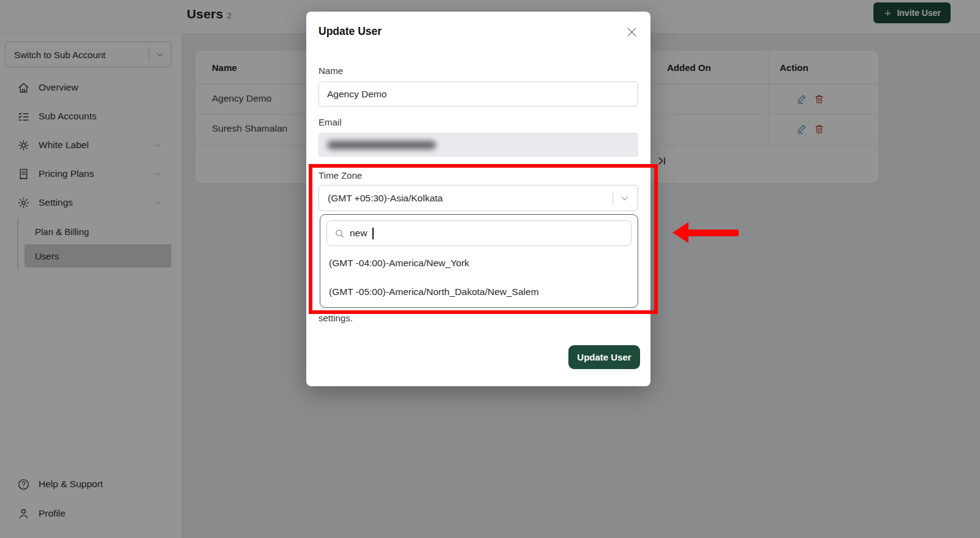 This screenshot has height=538, width=980. Describe the element at coordinates (612, 198) in the screenshot. I see `select-divider` at that location.